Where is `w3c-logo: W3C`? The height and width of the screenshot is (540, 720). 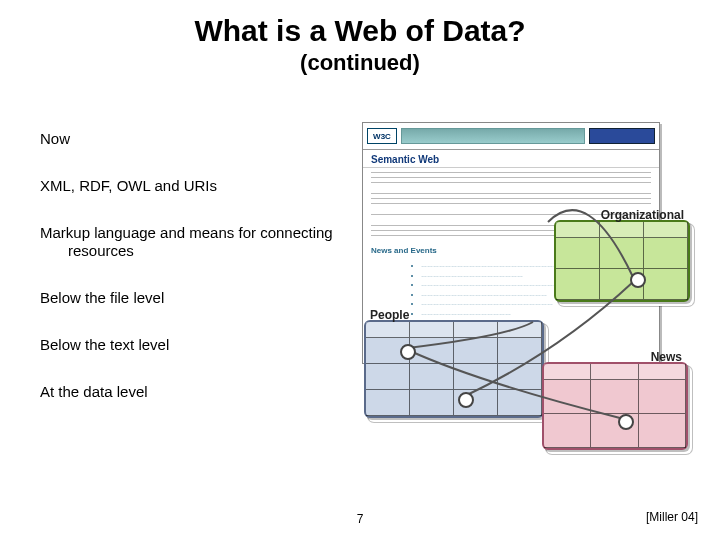 w3c-logo: W3C is located at coordinates (382, 136).